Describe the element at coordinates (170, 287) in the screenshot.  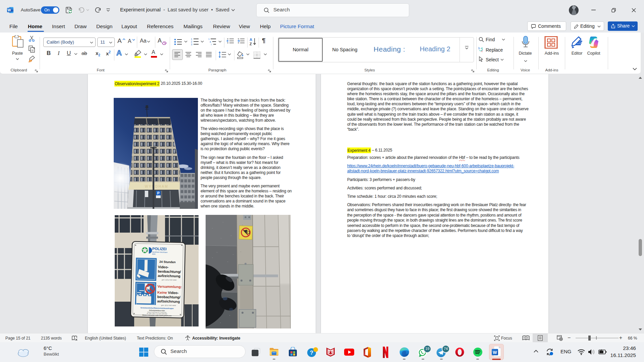
I see `svg-text: Versammlung:` at that location.